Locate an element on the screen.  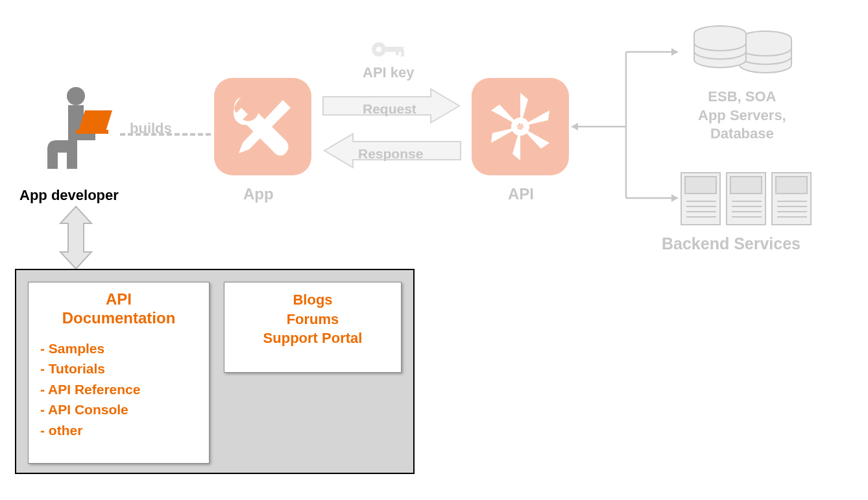
list-item: Blogs is located at coordinates (313, 300).